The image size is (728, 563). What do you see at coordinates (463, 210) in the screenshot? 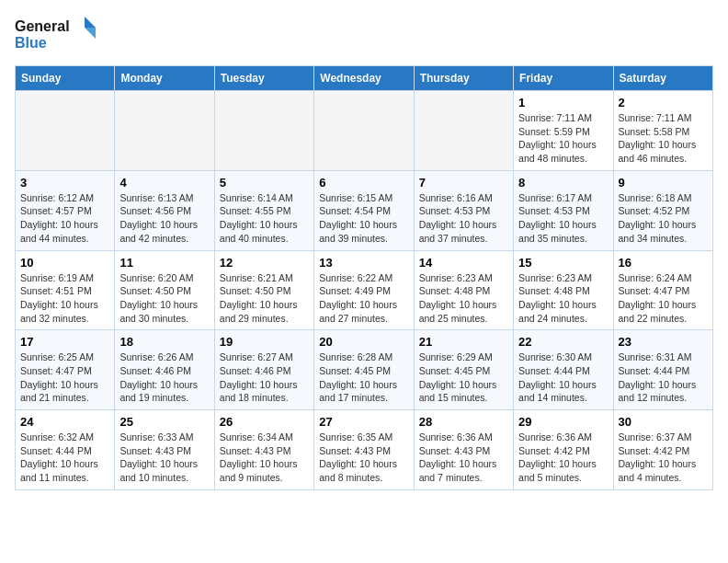
I see `calendar-day-cell: 7Sunrise: 6:16 AMSunset: 4:53 PMDaylight…` at bounding box center [463, 210].